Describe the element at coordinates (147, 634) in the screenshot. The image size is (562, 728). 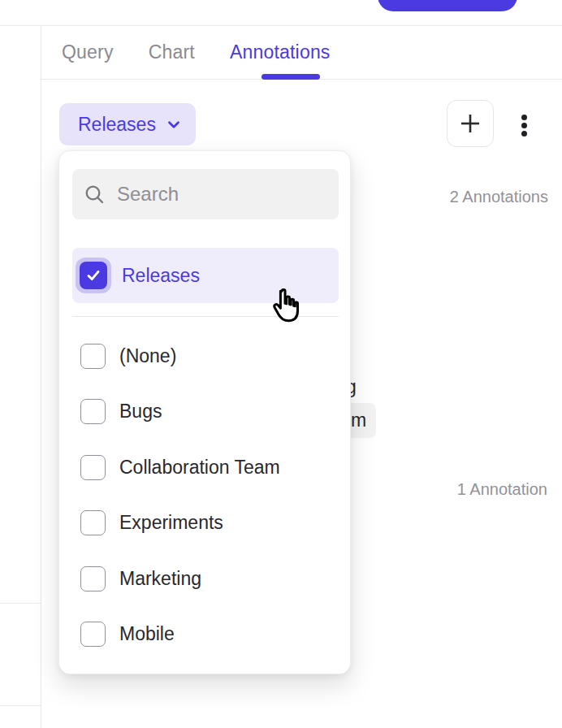
I see `option-label: Mobile` at that location.